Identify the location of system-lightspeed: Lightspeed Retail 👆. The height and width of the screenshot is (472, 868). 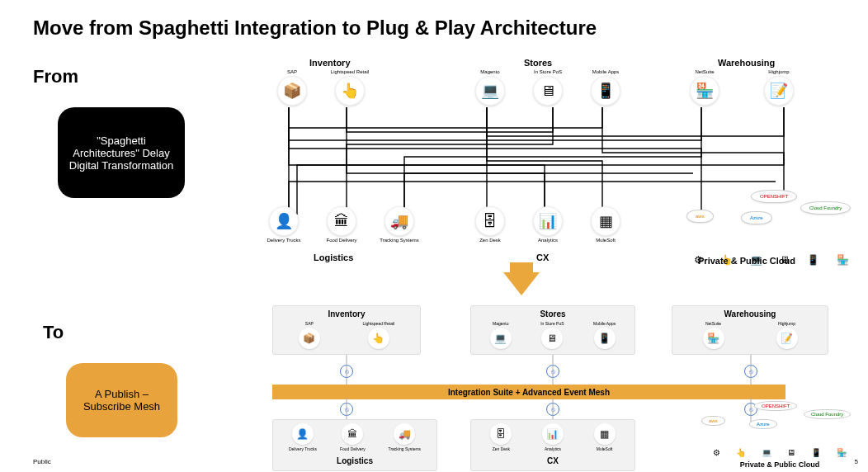
(350, 87).